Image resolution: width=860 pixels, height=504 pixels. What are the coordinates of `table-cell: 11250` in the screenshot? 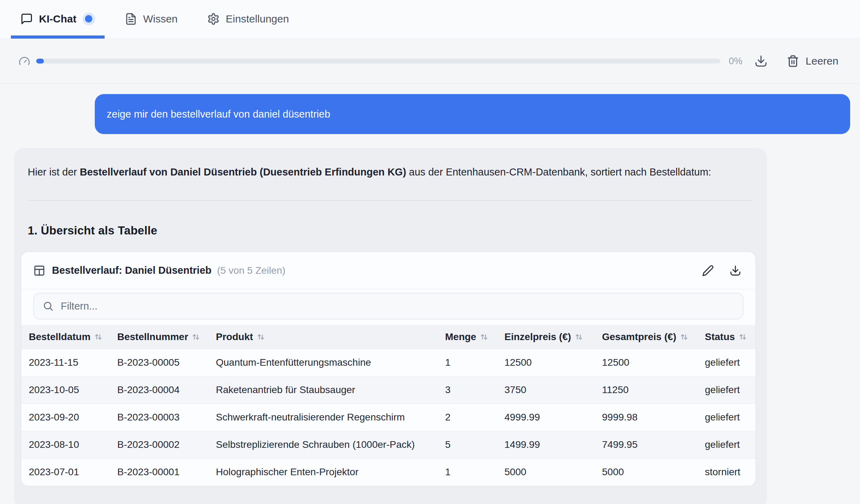 It's located at (646, 390).